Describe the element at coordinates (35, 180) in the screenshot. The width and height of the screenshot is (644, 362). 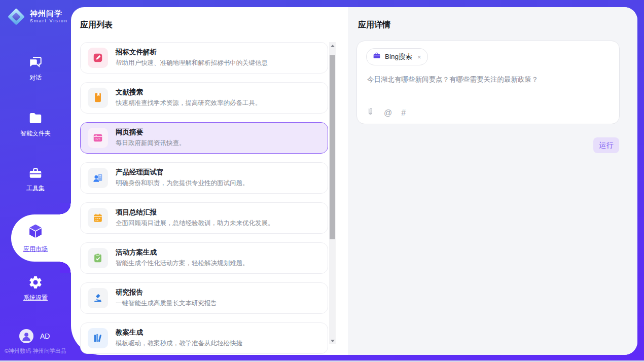
I see `sidebar: 神州问学 Smart Vision 对话 智能文件夹` at that location.